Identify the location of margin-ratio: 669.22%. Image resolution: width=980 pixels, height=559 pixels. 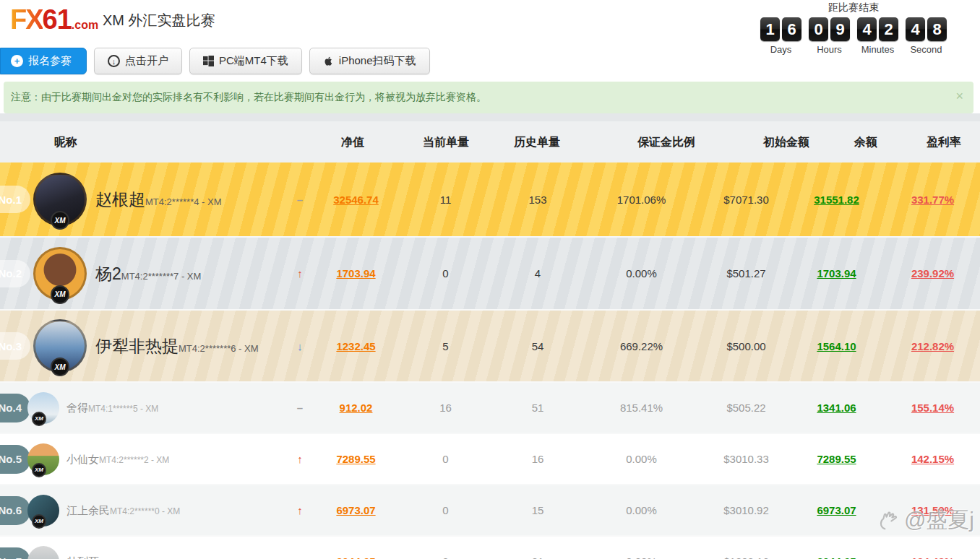
(642, 347).